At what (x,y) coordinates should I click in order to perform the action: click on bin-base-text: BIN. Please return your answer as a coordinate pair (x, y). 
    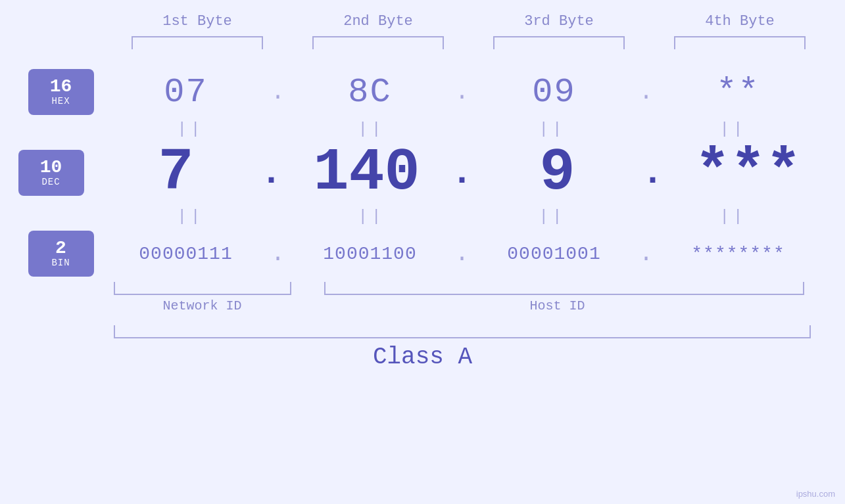
    Looking at the image, I should click on (60, 263).